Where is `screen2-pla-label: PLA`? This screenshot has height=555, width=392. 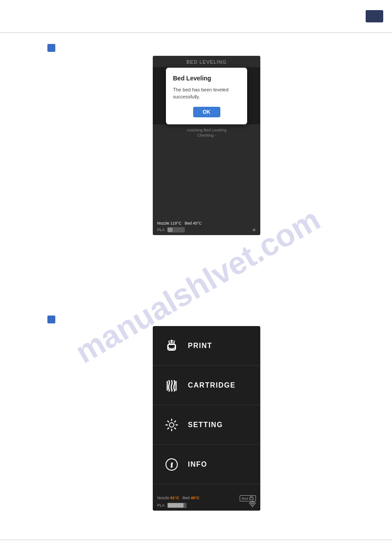
screen2-pla-label: PLA is located at coordinates (161, 505).